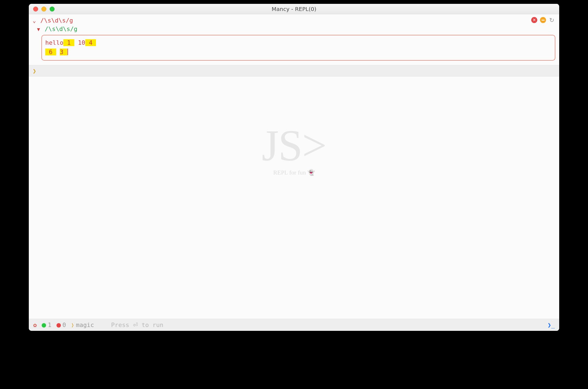 The height and width of the screenshot is (389, 588). I want to click on red-dot-icon, so click(59, 325).